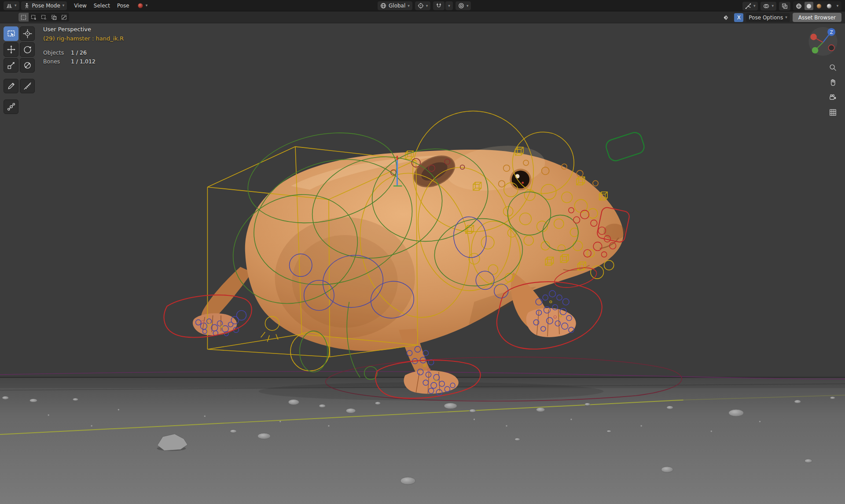 The height and width of the screenshot is (504, 845). I want to click on select-mode-intersect, so click(64, 17).